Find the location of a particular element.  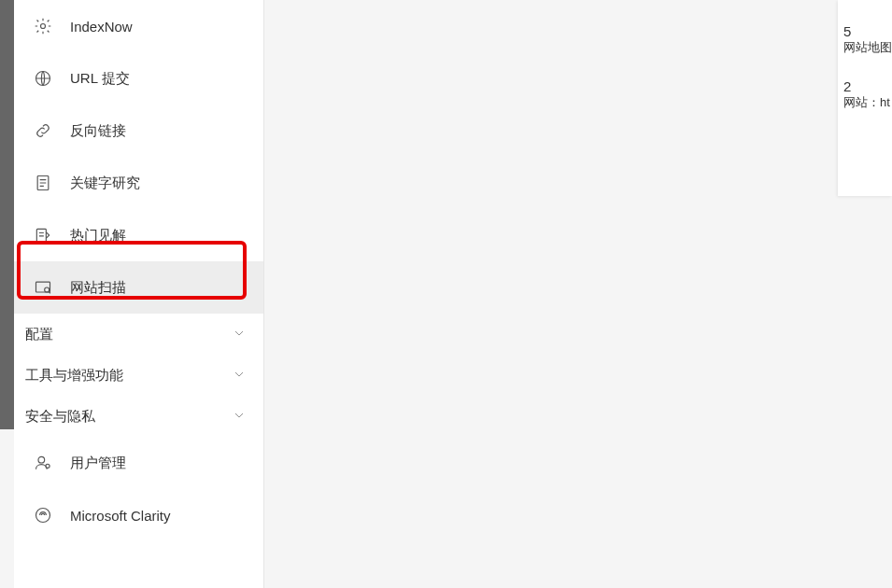

sidebar-item-label: 反向链接 is located at coordinates (98, 131).